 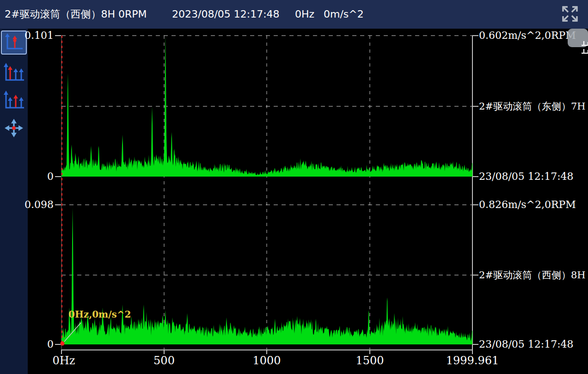 I want to click on harmonic-cursor-icon, so click(x=14, y=73).